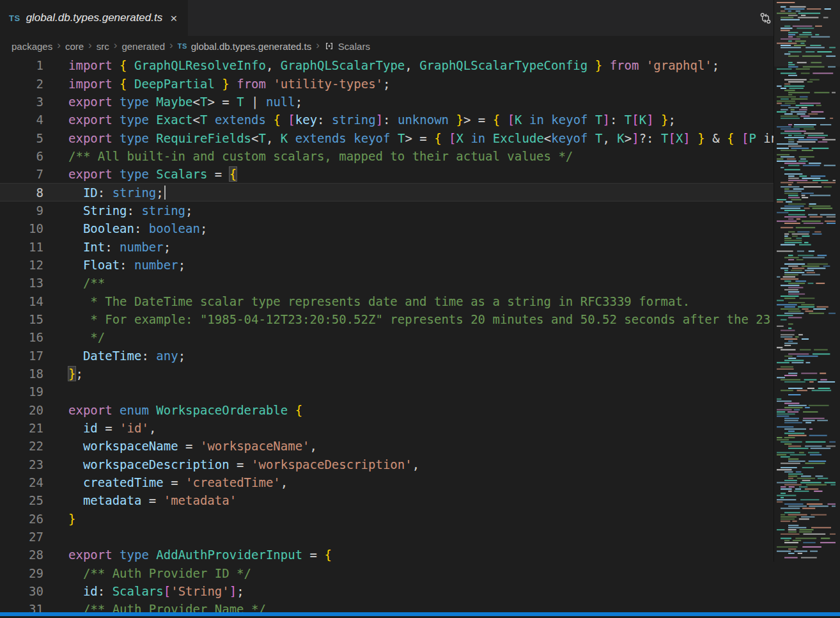  I want to click on line-number: 4, so click(22, 120).